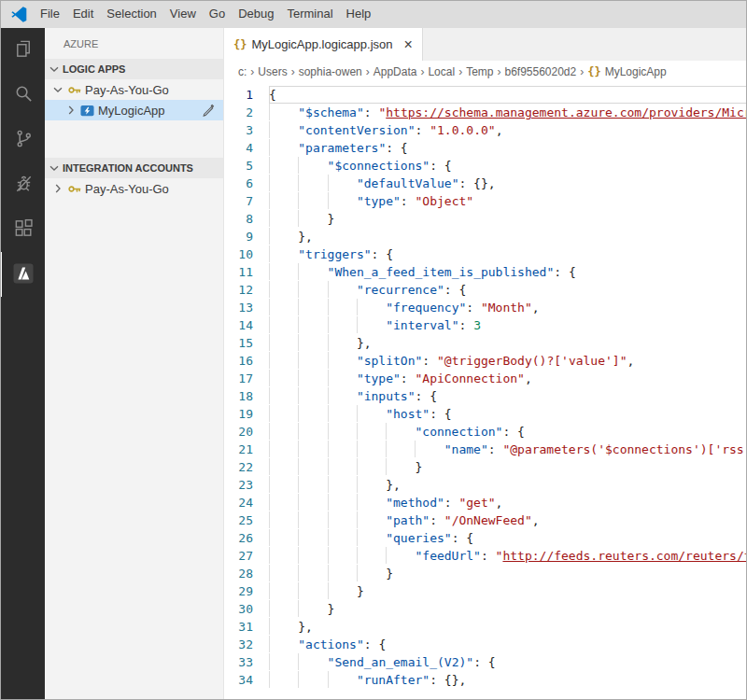 The width and height of the screenshot is (747, 700). I want to click on line-content: "queries": {, so click(508, 538).